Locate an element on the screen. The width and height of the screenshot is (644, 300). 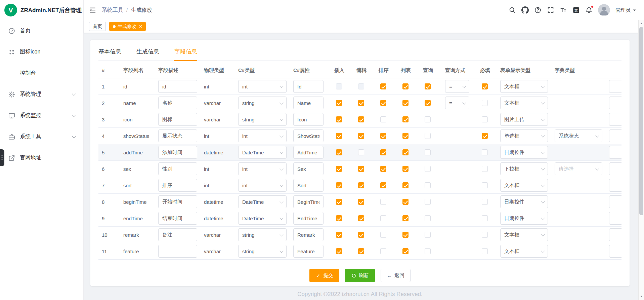
breadcrumb-item: 系统工具 is located at coordinates (113, 10).